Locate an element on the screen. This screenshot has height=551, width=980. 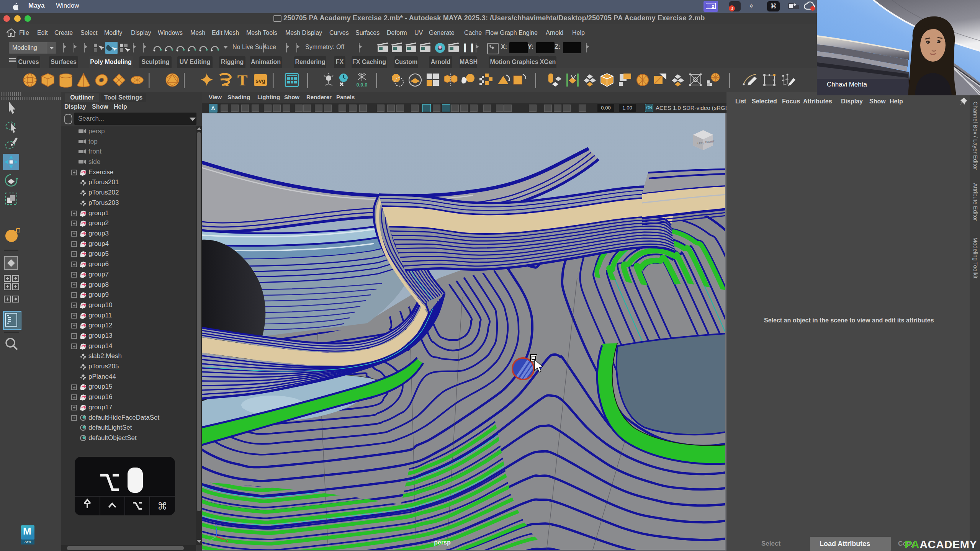
svg-text: y is located at coordinates (206, 541).